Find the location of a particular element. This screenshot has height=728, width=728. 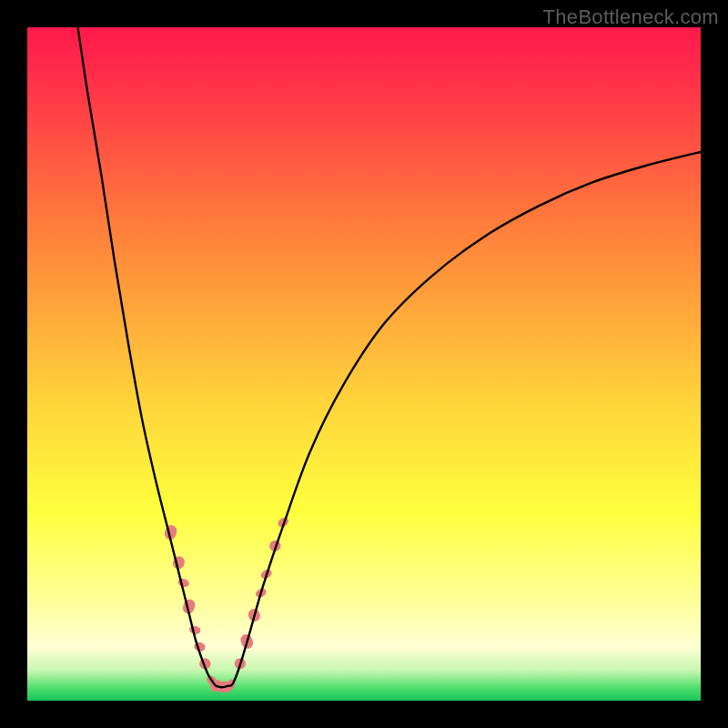

watermark-text: TheBottleneck.com is located at coordinates (632, 17).